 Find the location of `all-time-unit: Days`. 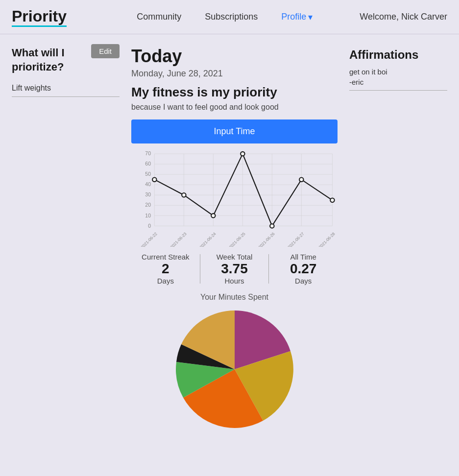

all-time-unit: Days is located at coordinates (303, 281).